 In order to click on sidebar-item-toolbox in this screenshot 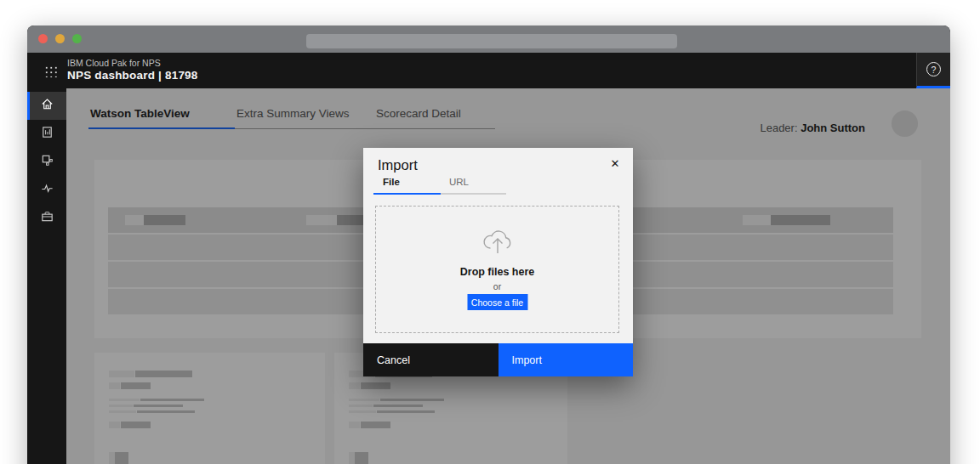, I will do `click(47, 218)`.